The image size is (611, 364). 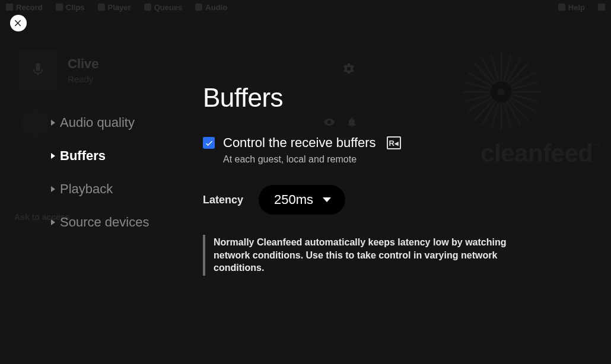 What do you see at coordinates (83, 156) in the screenshot?
I see `nav-buffers-label: Buffers` at bounding box center [83, 156].